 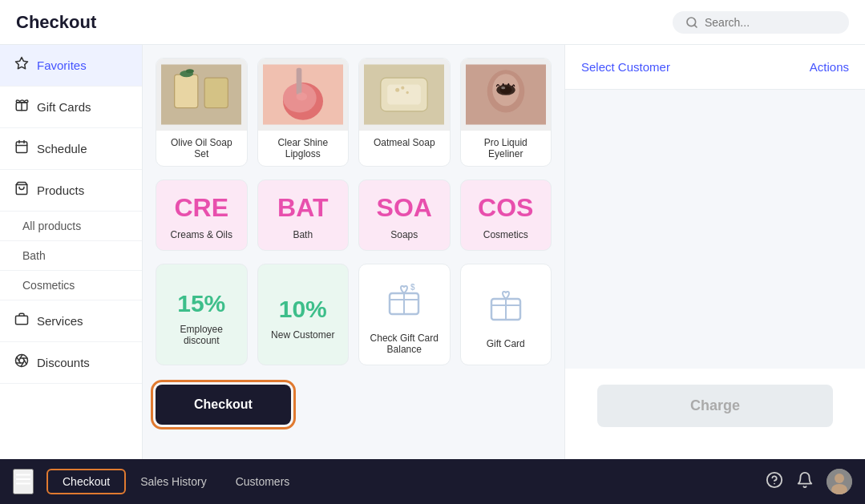 I want to click on sidebar-sub-cosmetics: Cosmetics, so click(x=71, y=285).